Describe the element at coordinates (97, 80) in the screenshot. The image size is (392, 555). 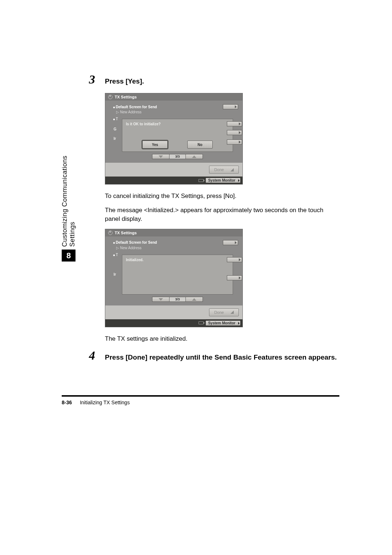
I see `step-number: 3` at that location.